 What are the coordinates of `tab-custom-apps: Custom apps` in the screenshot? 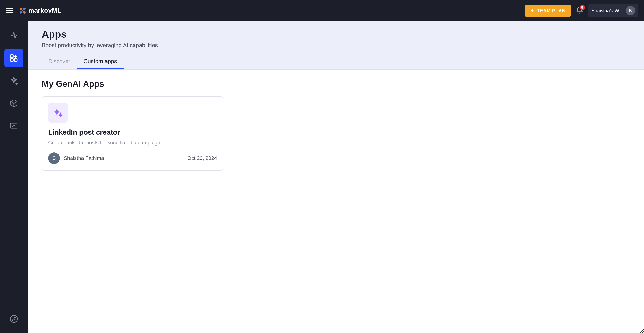 It's located at (100, 62).